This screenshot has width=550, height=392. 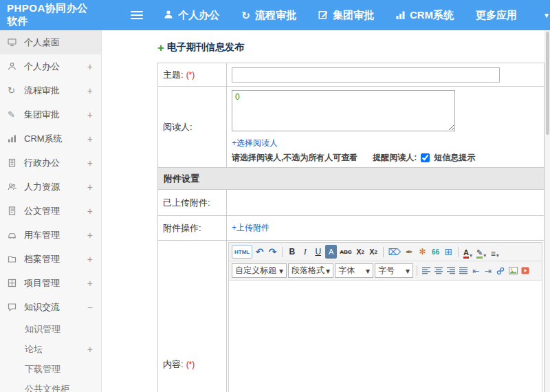 What do you see at coordinates (305, 252) in the screenshot?
I see `italic-icon: I` at bounding box center [305, 252].